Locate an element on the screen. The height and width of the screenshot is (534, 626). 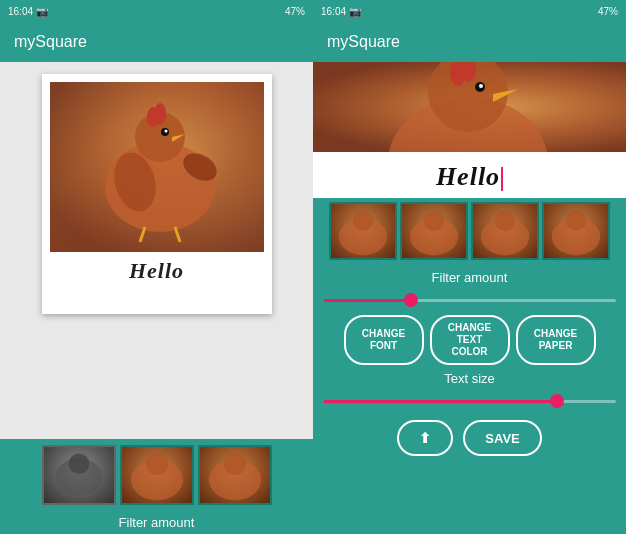
right-thumbnail-row is located at coordinates (470, 231).